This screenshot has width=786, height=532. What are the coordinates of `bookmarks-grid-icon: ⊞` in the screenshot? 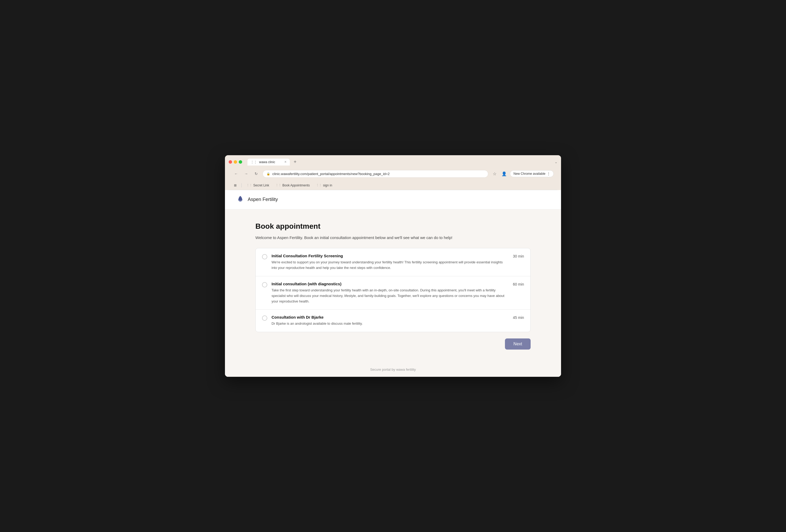 It's located at (235, 185).